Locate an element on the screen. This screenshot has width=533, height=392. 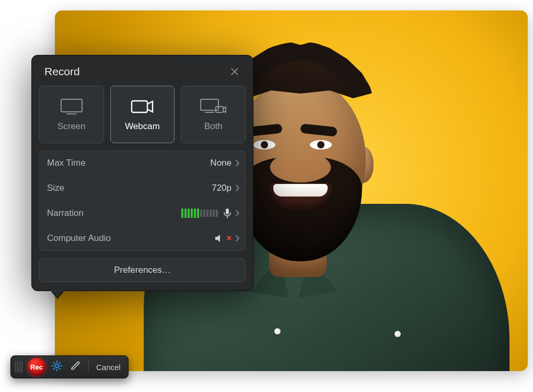
settings-button is located at coordinates (57, 367).